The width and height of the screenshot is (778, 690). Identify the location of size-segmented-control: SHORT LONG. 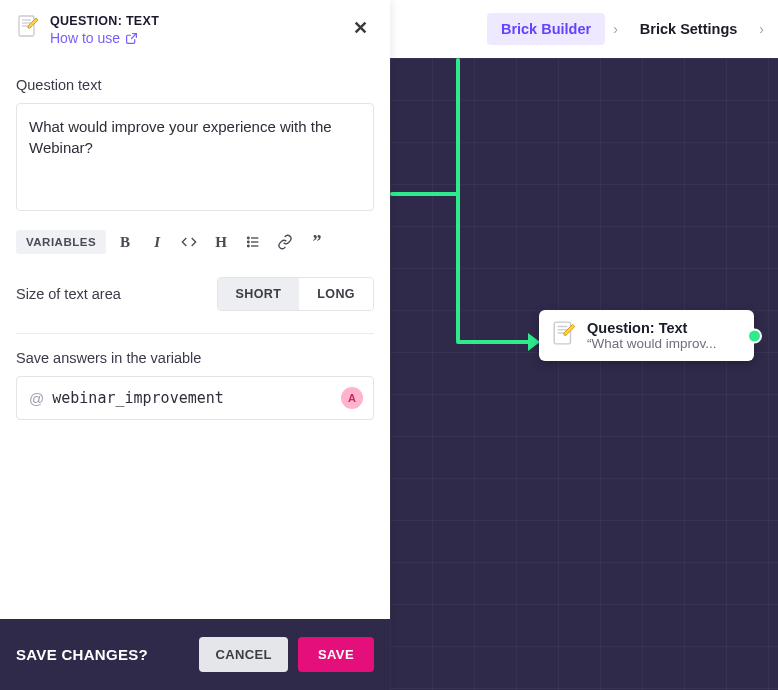
(296, 294).